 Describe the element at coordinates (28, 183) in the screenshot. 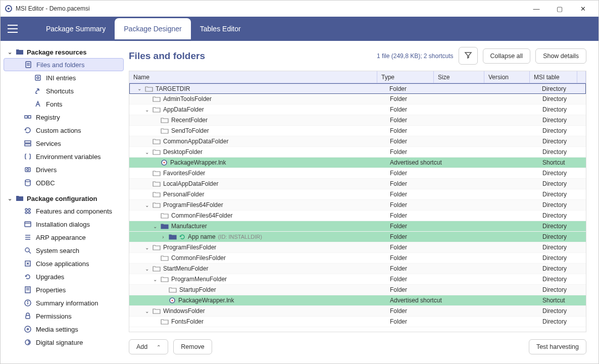

I see `odbc-icon` at that location.